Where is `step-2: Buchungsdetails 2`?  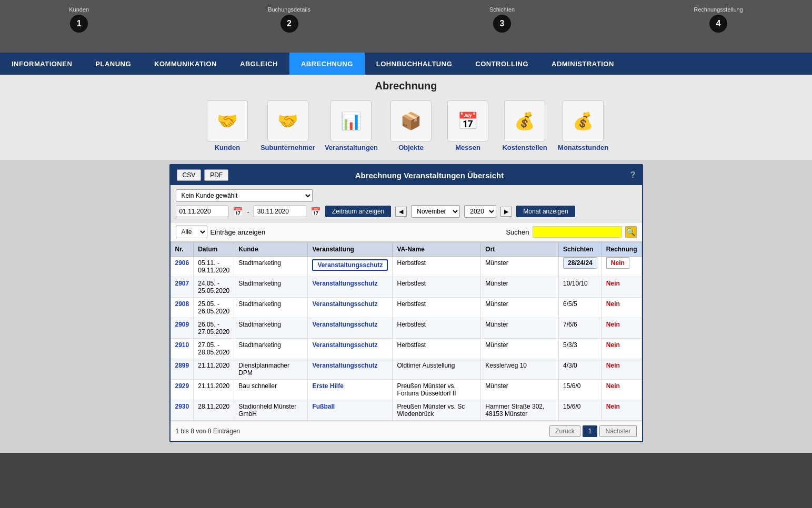 step-2: Buchungsdetails 2 is located at coordinates (289, 19).